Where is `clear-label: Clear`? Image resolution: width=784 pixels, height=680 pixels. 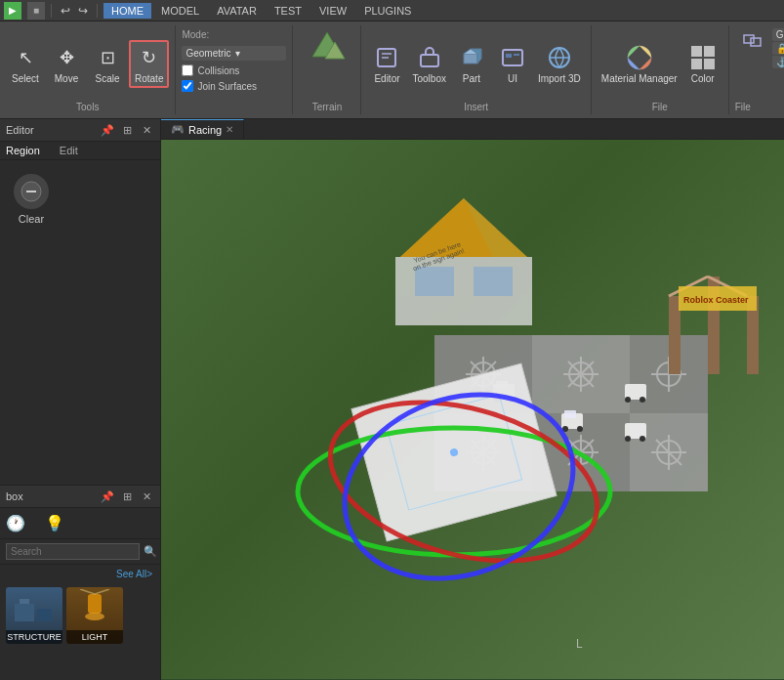
clear-label: Clear is located at coordinates (31, 219).